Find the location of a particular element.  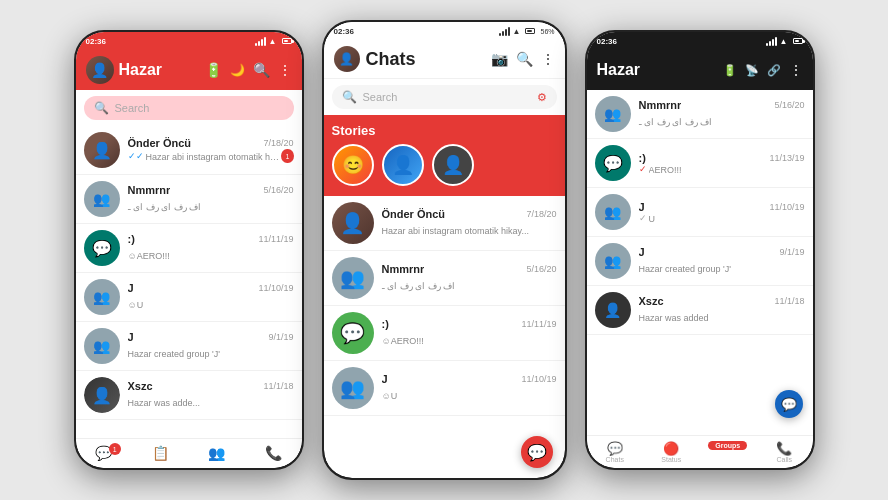

phone1-status-icons: ▲ is located at coordinates (274, 42).